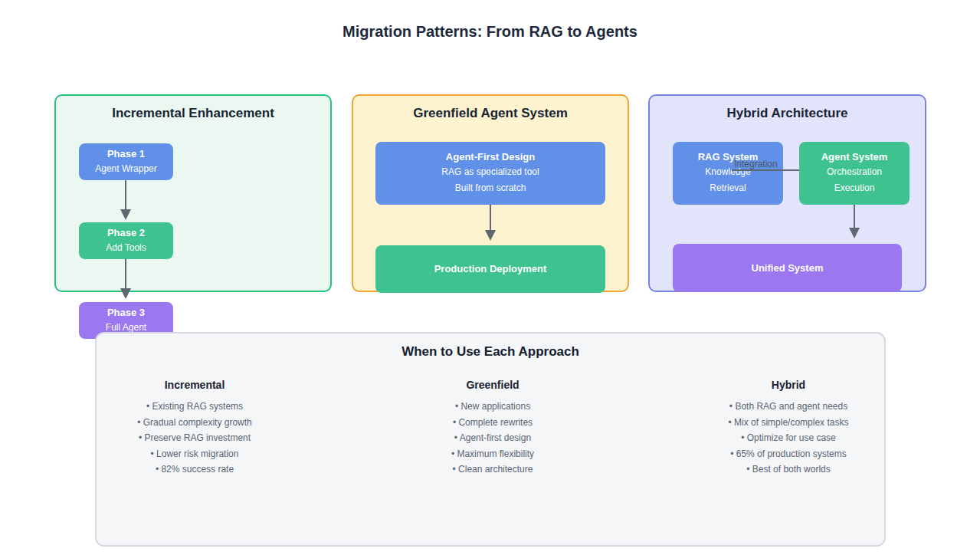  What do you see at coordinates (193, 113) in the screenshot?
I see `panel-incremental-title: Incremental Enhancement` at bounding box center [193, 113].